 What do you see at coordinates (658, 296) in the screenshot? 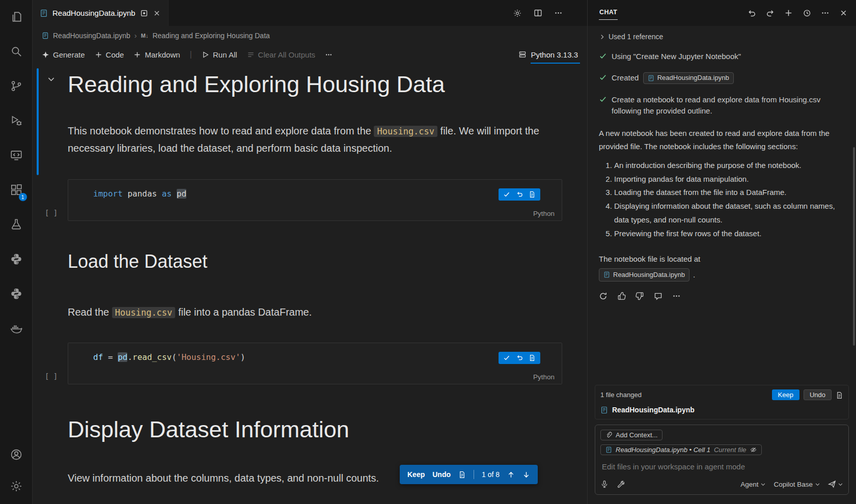
I see `report-issue-icon` at bounding box center [658, 296].